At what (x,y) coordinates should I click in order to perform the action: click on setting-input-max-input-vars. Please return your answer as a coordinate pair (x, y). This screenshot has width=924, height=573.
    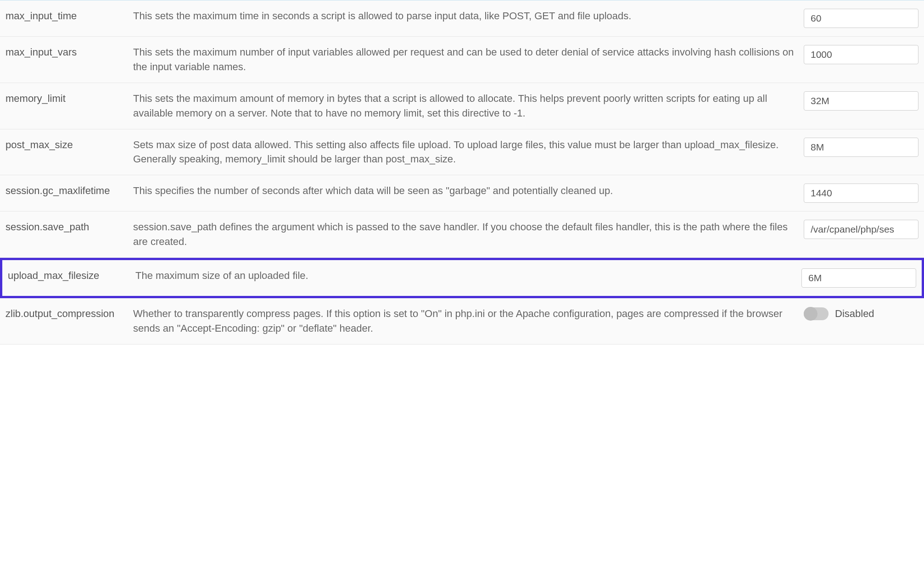
    Looking at the image, I should click on (861, 55).